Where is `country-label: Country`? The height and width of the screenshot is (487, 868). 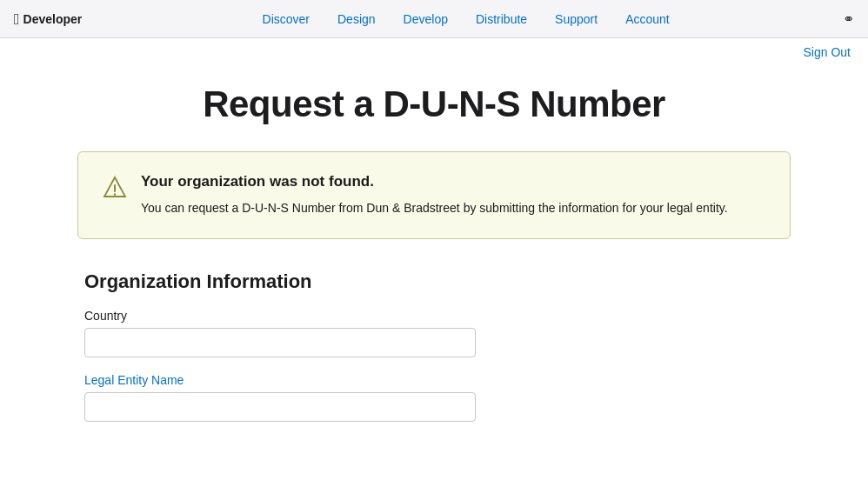
country-label: Country is located at coordinates (437, 316).